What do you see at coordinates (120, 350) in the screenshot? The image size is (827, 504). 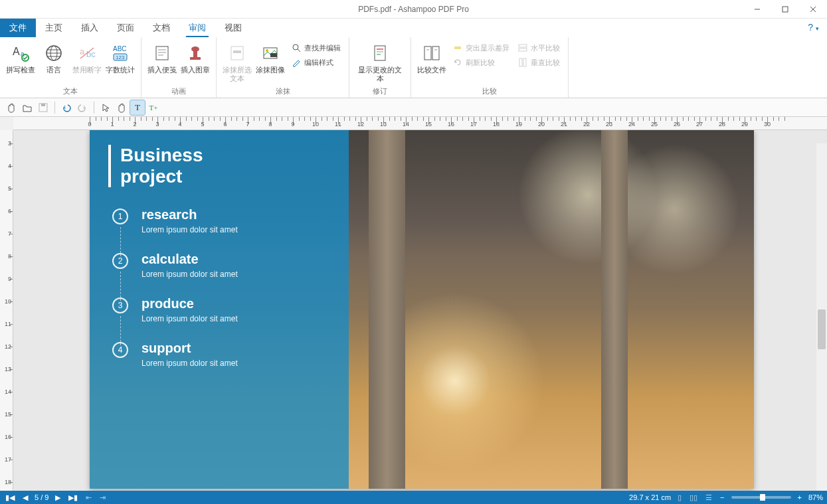 I see `step-number-circle: 4` at bounding box center [120, 350].